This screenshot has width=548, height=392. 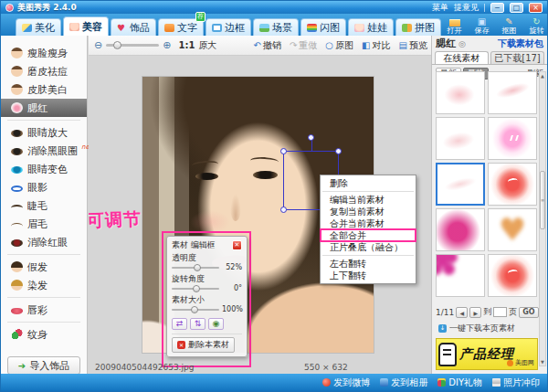 What do you see at coordinates (460, 383) in the screenshot?
I see `diy-gift-button: DIY礼物` at bounding box center [460, 383].